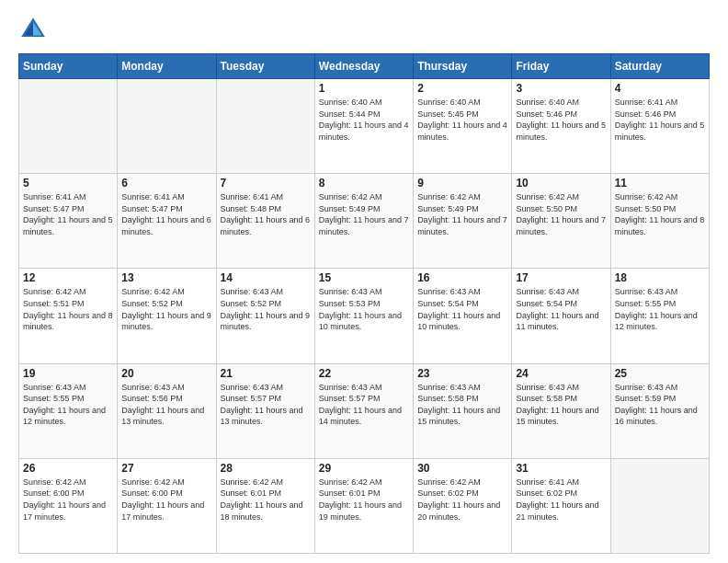 The height and width of the screenshot is (563, 728). What do you see at coordinates (561, 506) in the screenshot?
I see `calendar-cell: 31Sunrise: 6:41 AM Sunset: 6:02 PM Dayli…` at bounding box center [561, 506].